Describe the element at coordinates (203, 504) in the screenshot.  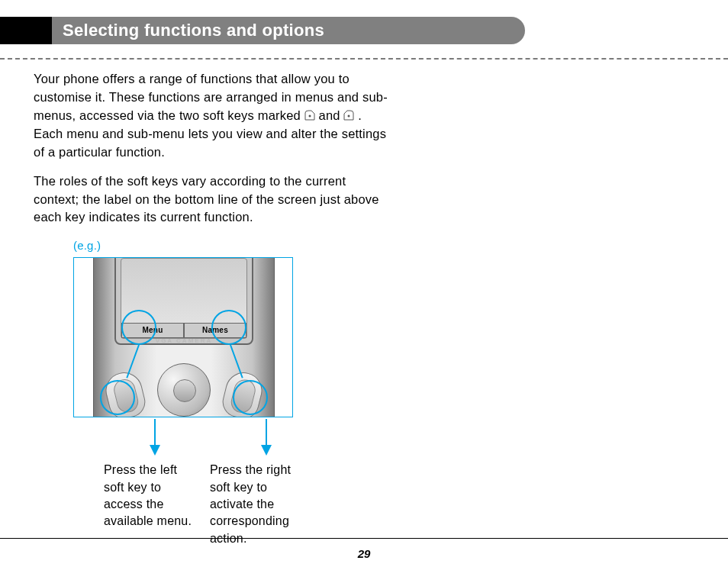
I see `figure-captions: Press the left soft key to access the av…` at that location.